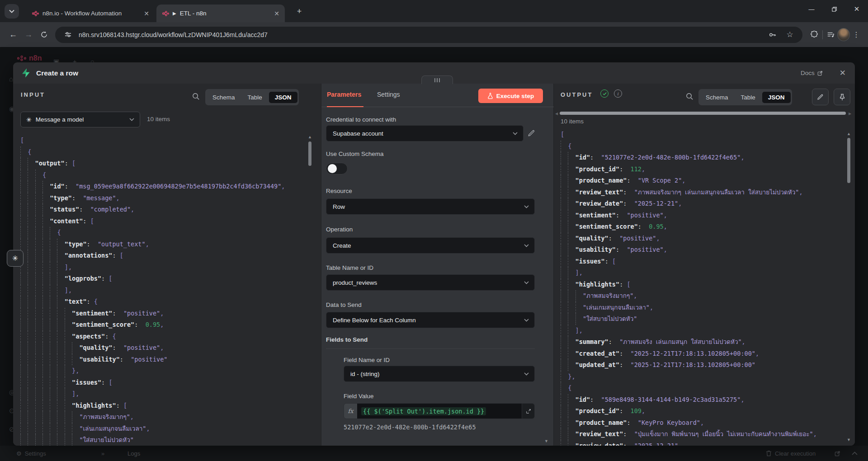 The image size is (868, 461). Describe the element at coordinates (702, 400) in the screenshot. I see `code-line: "id": "589e8498-3144-4144-b149-2c3ad31a5…` at that location.